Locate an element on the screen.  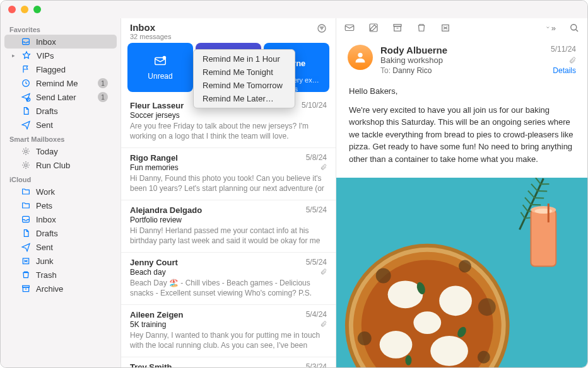
message-date: 5/5/24 is located at coordinates (317, 262).